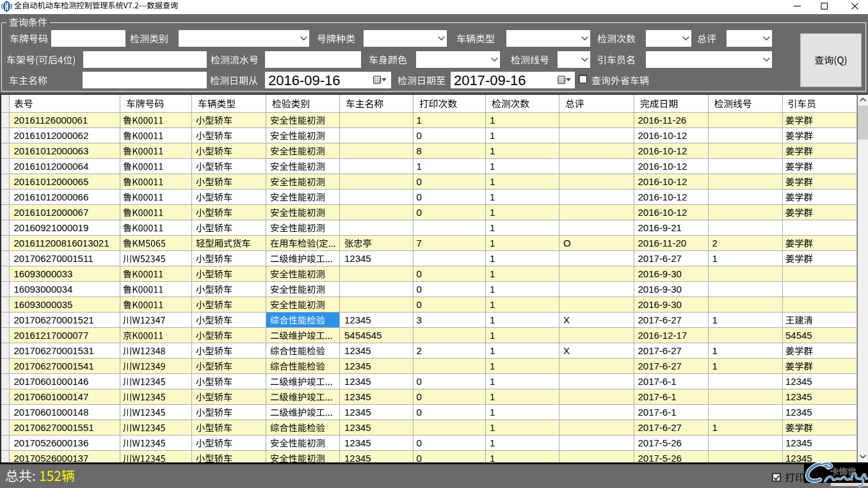 The image size is (868, 488). Describe the element at coordinates (51, 182) in the screenshot. I see `svg-text: 20161012000065` at that location.